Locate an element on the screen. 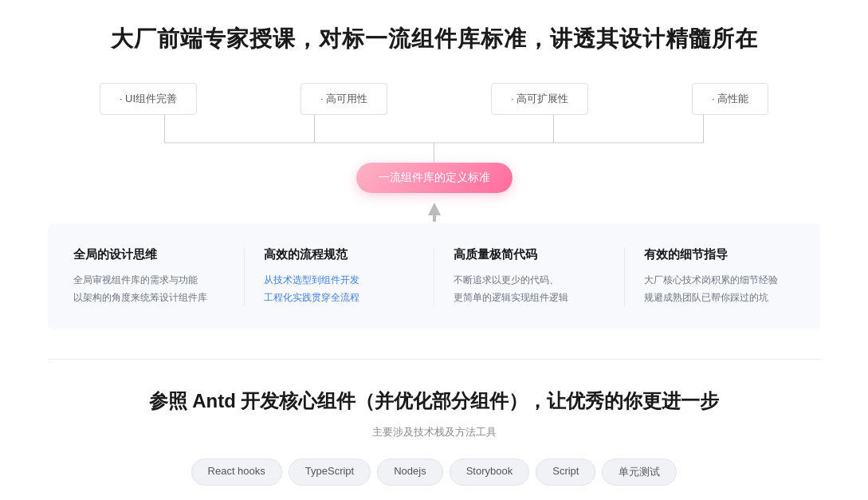  design-card-desc-1: 从技术选型到组件开发工程化实践贯穿全流程 is located at coordinates (340, 289).